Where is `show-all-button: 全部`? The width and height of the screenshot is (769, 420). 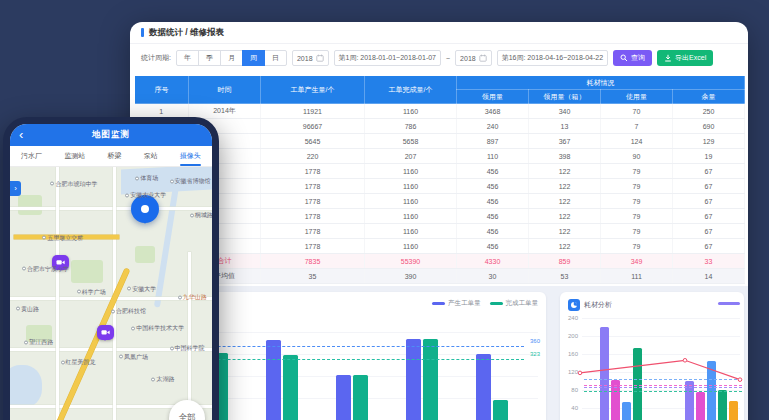
show-all-button: 全部 is located at coordinates (187, 410).